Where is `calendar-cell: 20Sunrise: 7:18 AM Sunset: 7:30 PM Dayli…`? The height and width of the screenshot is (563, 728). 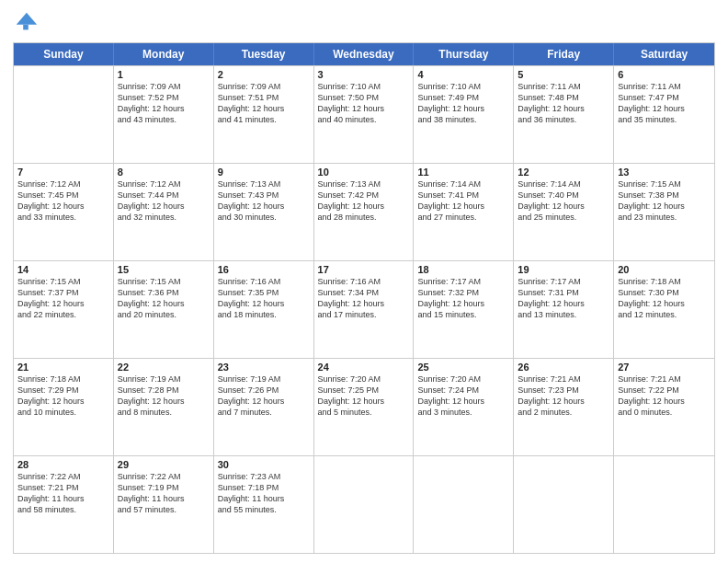
calendar-cell: 20Sunrise: 7:18 AM Sunset: 7:30 PM Dayli… is located at coordinates (664, 309).